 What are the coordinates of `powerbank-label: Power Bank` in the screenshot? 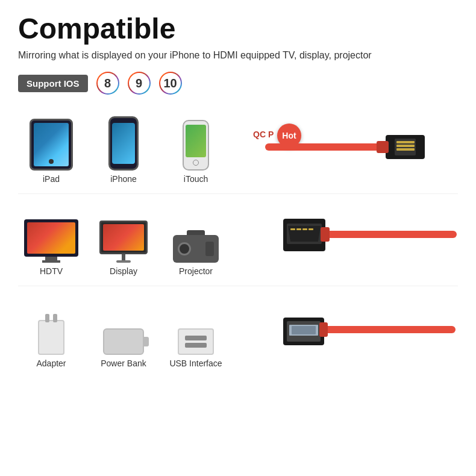 It's located at (123, 363).